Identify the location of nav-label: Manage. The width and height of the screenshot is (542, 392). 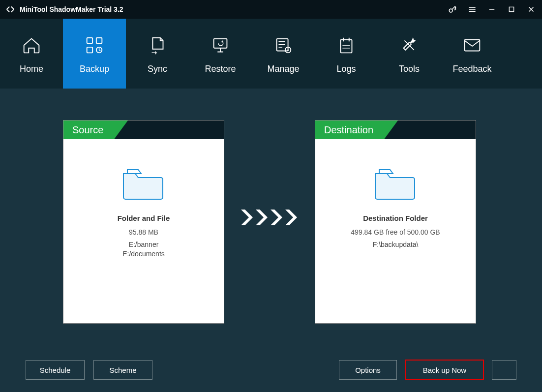
(283, 69).